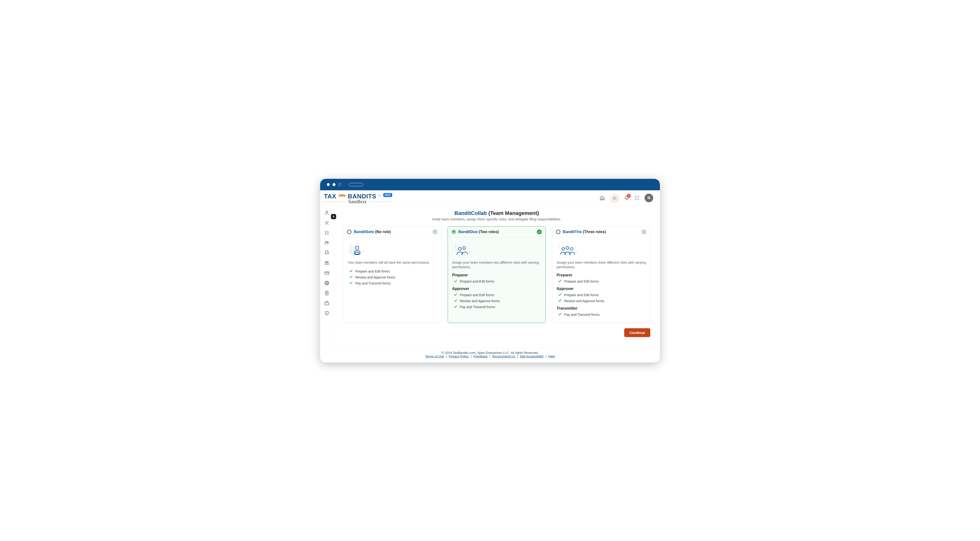  What do you see at coordinates (327, 293) in the screenshot?
I see `document-icon` at bounding box center [327, 293].